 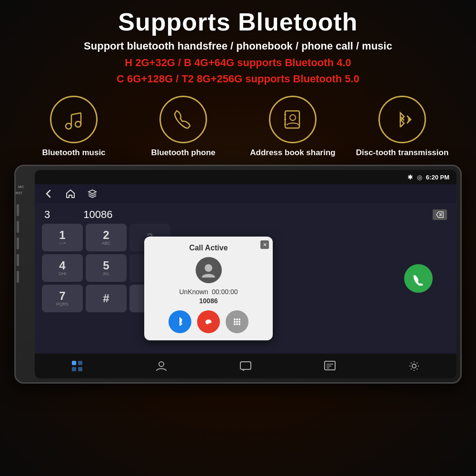 I want to click on call-action-buttons, so click(x=208, y=322).